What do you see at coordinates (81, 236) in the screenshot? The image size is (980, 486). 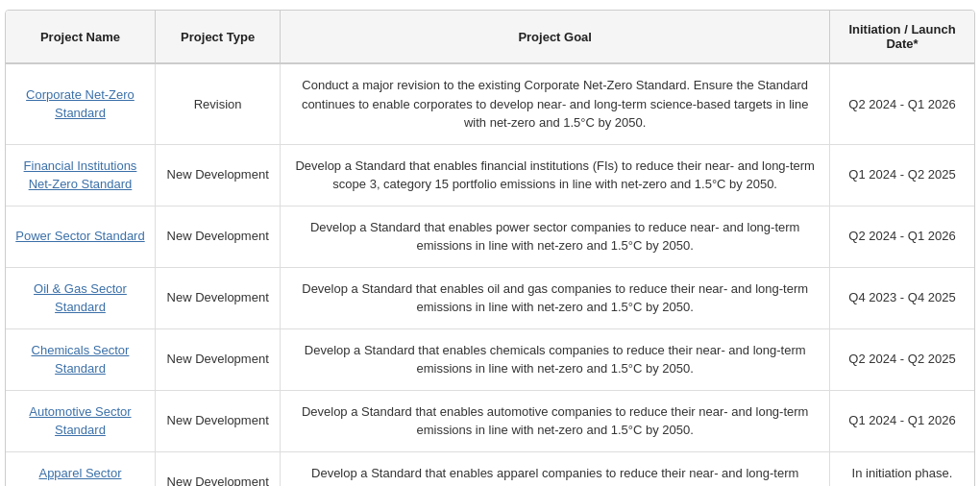 I see `project-name-cell: Power Sector Standard` at bounding box center [81, 236].